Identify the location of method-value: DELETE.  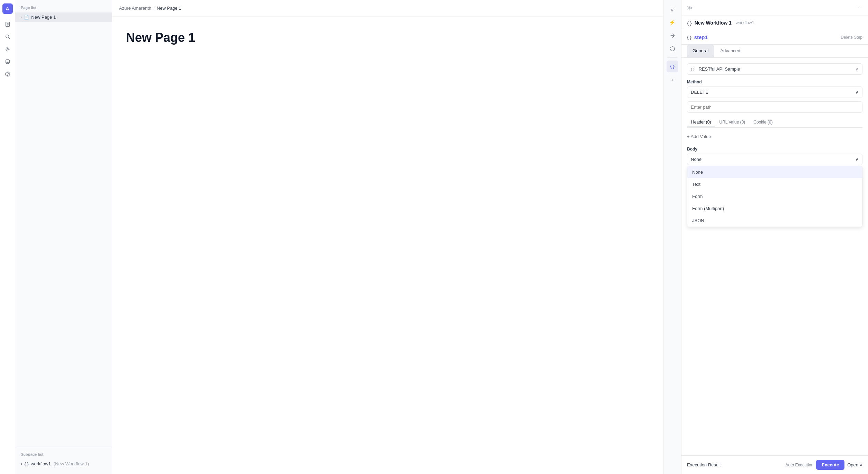
(700, 92).